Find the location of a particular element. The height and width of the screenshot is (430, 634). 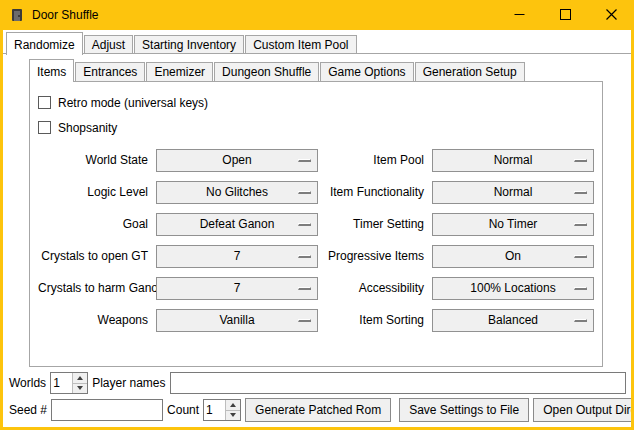

dropdown-item-pool: Normal is located at coordinates (513, 160).